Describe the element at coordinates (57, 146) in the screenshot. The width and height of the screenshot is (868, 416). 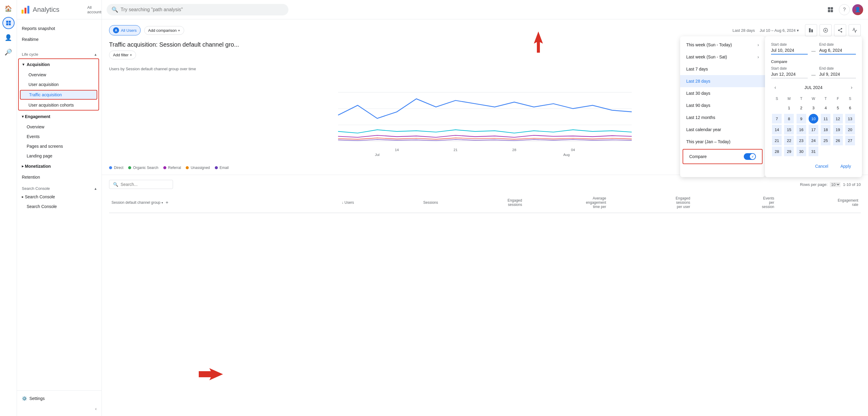
I see `sidebar-pages-screens: Pages and screens` at that location.